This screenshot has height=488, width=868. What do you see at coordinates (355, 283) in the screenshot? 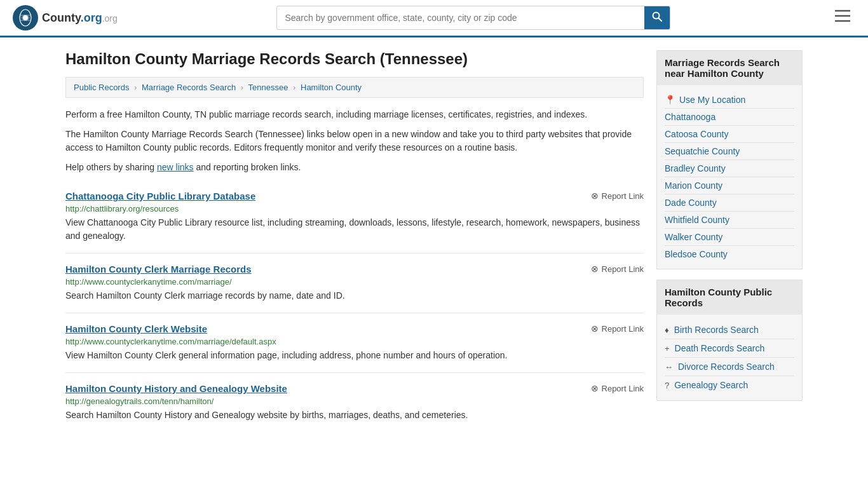
I see `result-entry-1: Hamilton County Clerk Marriage Records ⊗…` at bounding box center [355, 283].